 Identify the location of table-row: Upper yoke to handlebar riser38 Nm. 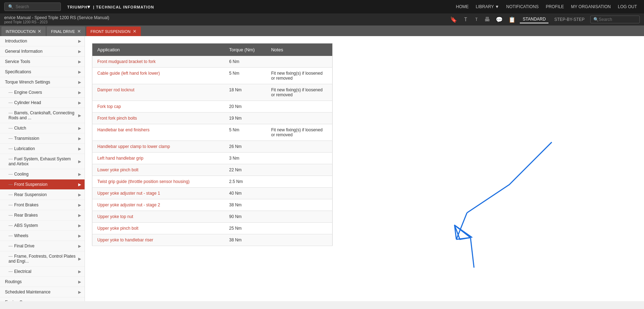
(212, 240).